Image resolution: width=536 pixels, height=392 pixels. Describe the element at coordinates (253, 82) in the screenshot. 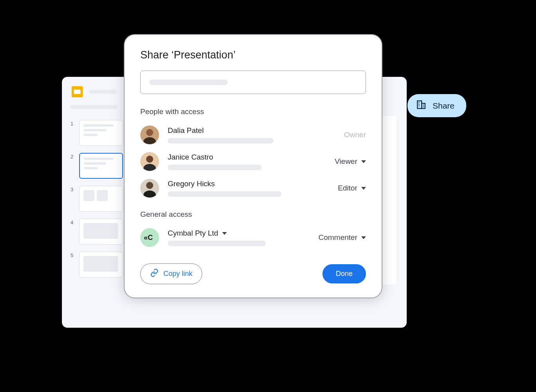

I see `people-input` at that location.